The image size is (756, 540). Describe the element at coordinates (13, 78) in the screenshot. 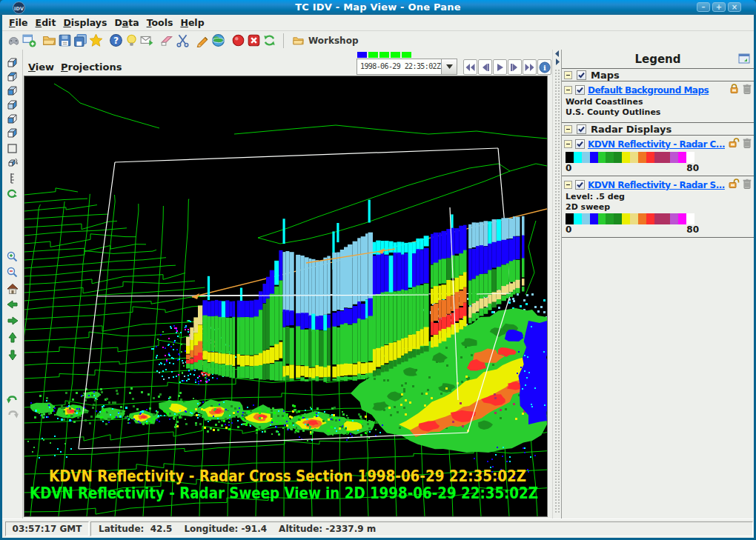

I see `view-cube-2-button` at that location.